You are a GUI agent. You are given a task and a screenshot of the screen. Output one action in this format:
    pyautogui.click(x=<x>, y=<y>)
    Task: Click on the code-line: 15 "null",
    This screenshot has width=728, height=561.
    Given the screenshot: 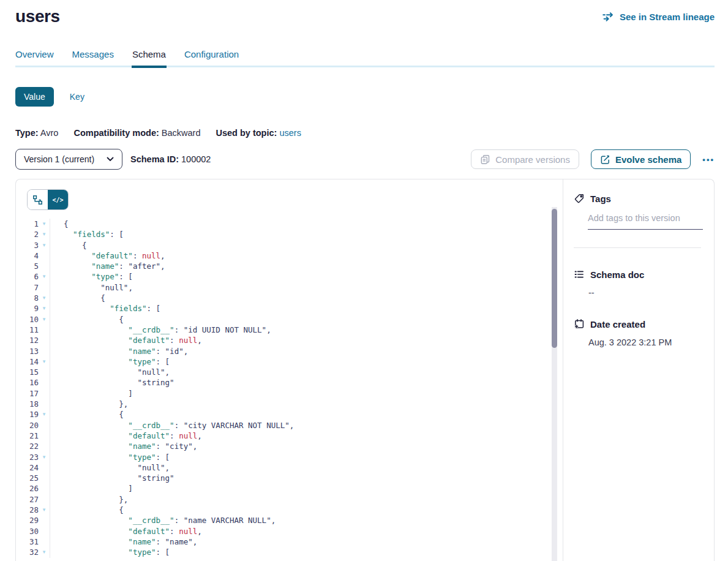 What is the action you would take?
    pyautogui.click(x=289, y=372)
    